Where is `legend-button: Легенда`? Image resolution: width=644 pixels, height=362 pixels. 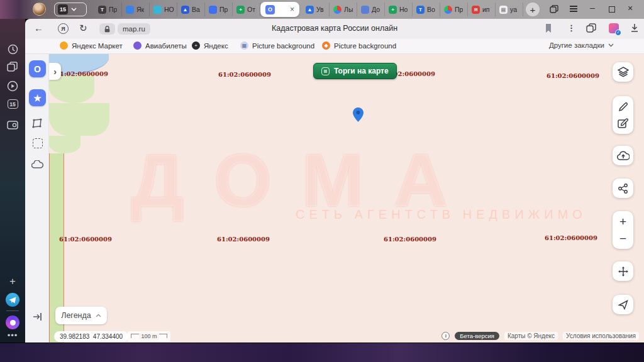 legend-button: Легенда is located at coordinates (81, 315).